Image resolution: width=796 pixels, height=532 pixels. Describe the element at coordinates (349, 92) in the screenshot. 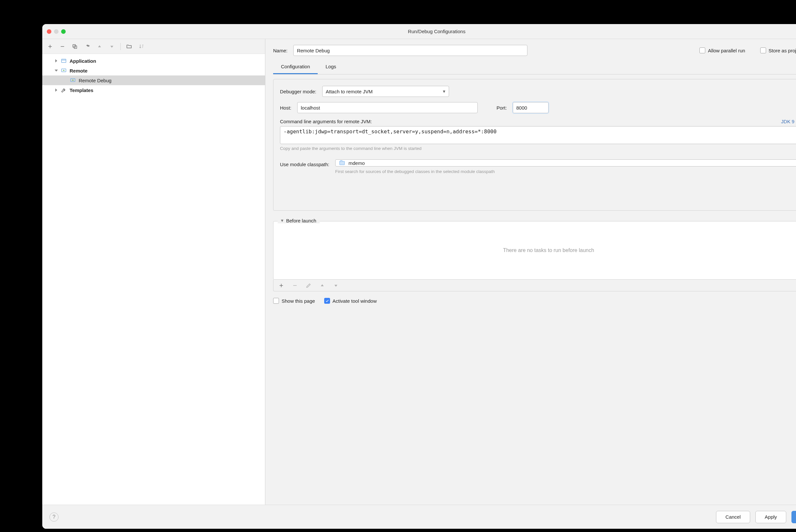

I see `select-value: Attach to remote JVM` at that location.